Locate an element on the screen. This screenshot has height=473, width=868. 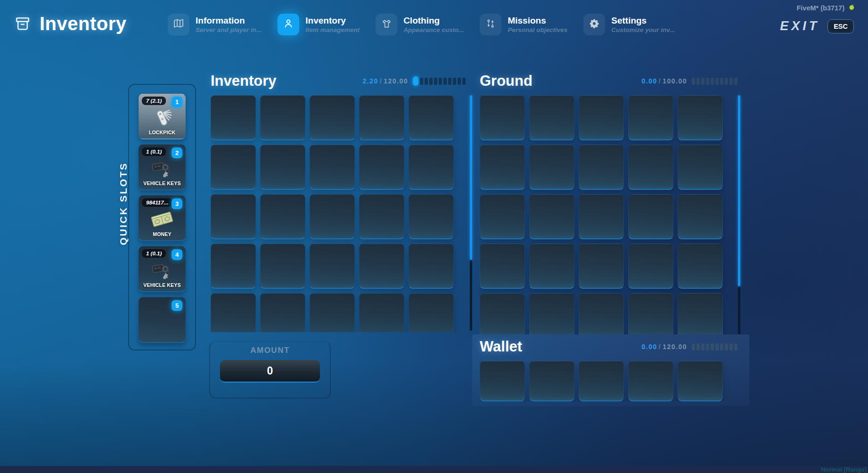
nav-item-settings: Settings Customize your inv... is located at coordinates (629, 24).